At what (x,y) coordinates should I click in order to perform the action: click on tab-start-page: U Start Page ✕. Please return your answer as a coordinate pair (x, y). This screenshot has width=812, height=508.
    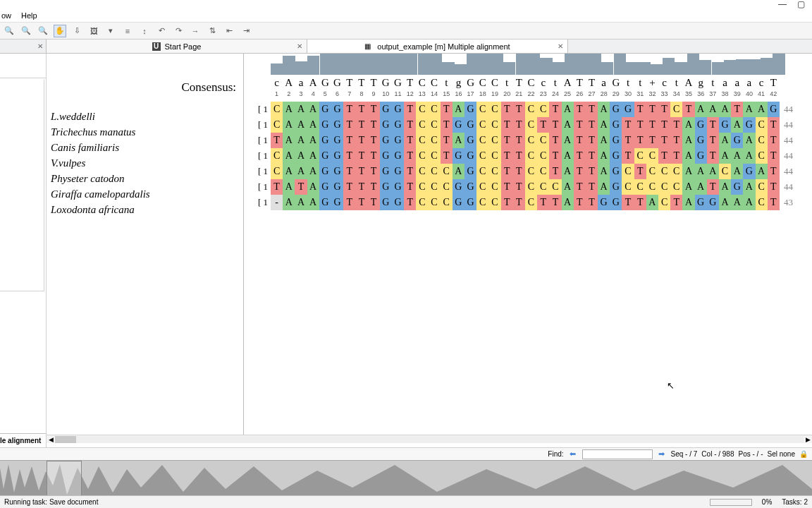
    Looking at the image, I should click on (177, 47).